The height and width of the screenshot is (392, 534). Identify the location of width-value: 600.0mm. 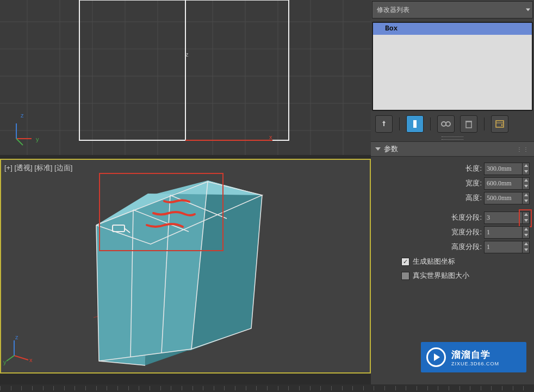
(504, 184).